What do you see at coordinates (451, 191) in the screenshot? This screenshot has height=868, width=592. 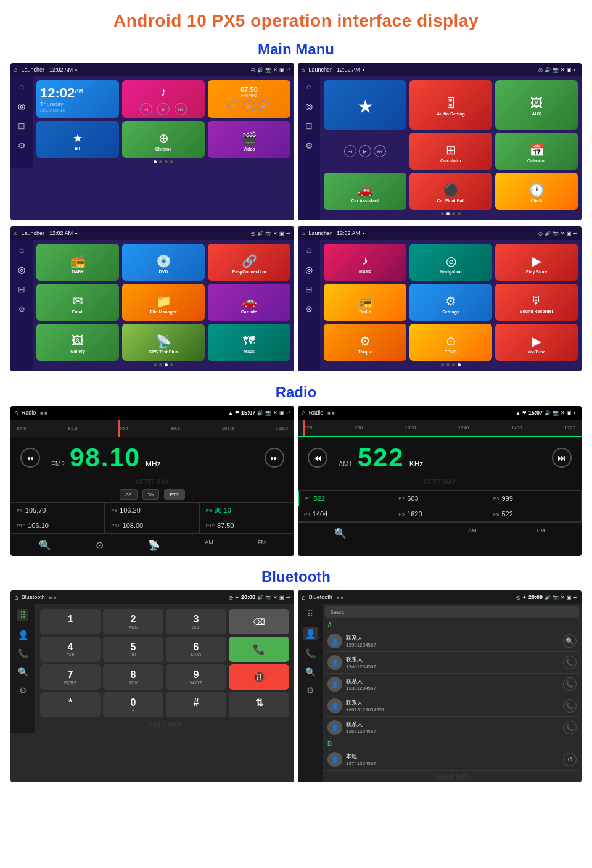 I see `car-float-tile: ⚫ Car Float Ball` at bounding box center [451, 191].